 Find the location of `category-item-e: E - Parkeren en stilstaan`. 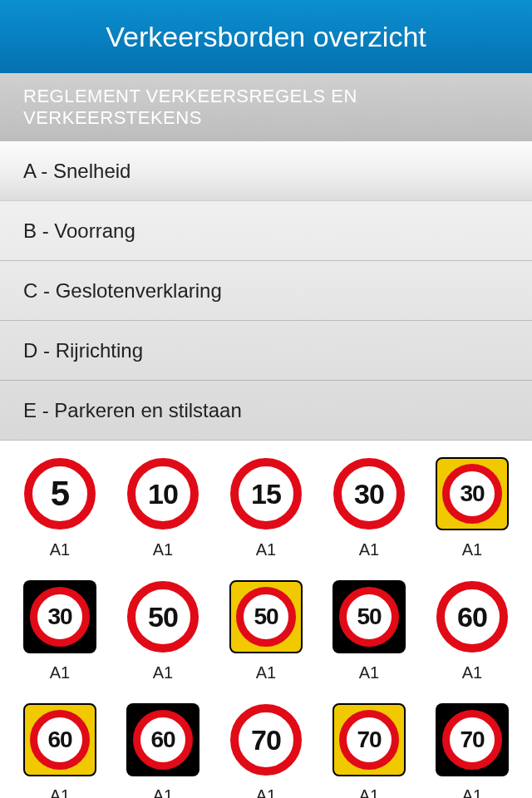

category-item-e: E - Parkeren en stilstaan is located at coordinates (266, 411).